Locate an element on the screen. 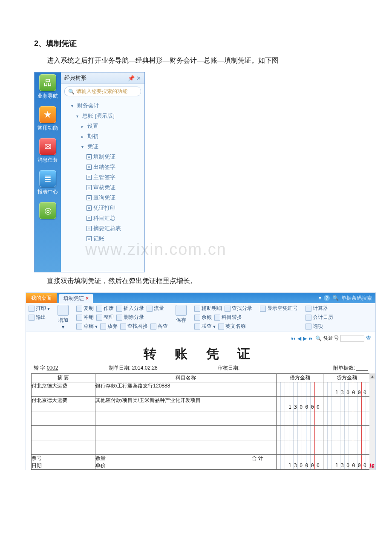  tree-item-make-voucher: ≡填制凭证 is located at coordinates (114, 157).